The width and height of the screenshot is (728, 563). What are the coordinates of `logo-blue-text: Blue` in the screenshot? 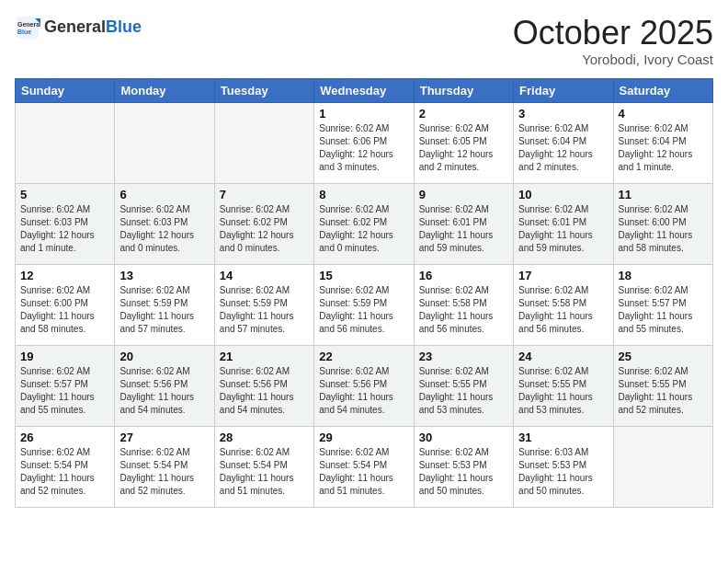 It's located at (123, 27).